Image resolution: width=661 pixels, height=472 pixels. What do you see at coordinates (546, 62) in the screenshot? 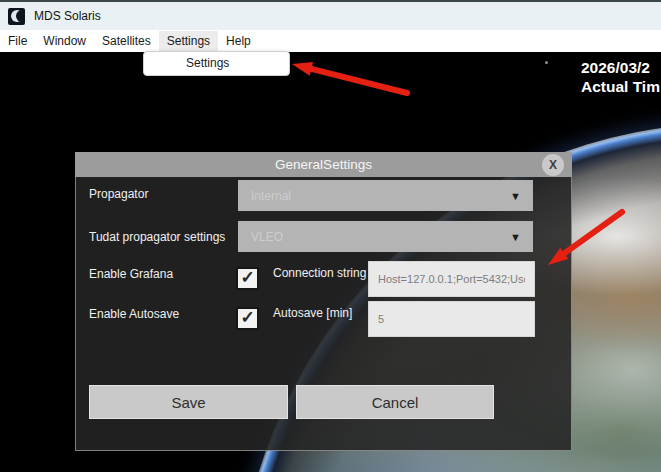
I see `star-dot` at bounding box center [546, 62].